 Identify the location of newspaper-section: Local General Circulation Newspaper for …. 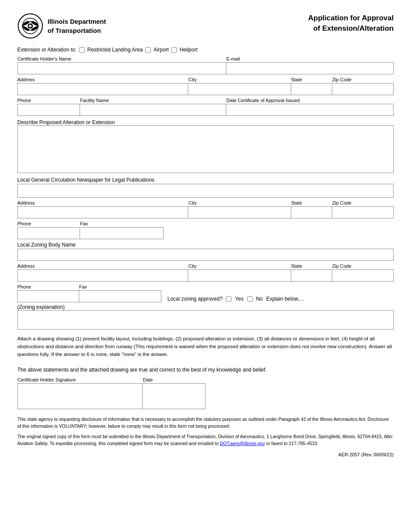
(206, 187).